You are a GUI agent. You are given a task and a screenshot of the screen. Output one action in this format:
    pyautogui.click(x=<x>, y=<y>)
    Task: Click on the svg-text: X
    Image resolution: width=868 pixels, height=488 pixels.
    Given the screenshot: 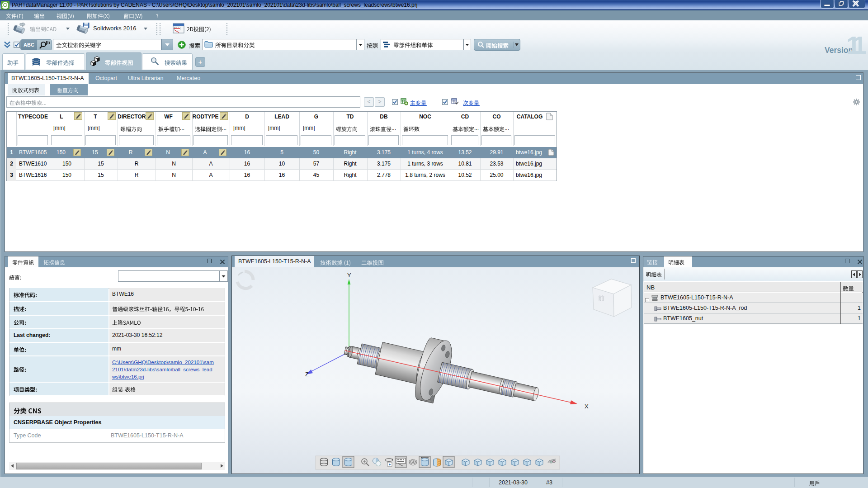 What is the action you would take?
    pyautogui.click(x=587, y=406)
    